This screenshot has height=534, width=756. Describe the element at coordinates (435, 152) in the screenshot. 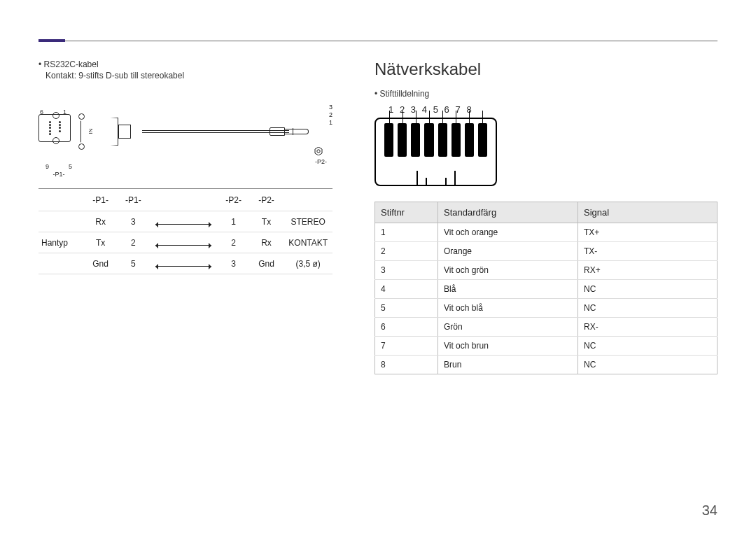

I see `rj45-connector-icon` at that location.